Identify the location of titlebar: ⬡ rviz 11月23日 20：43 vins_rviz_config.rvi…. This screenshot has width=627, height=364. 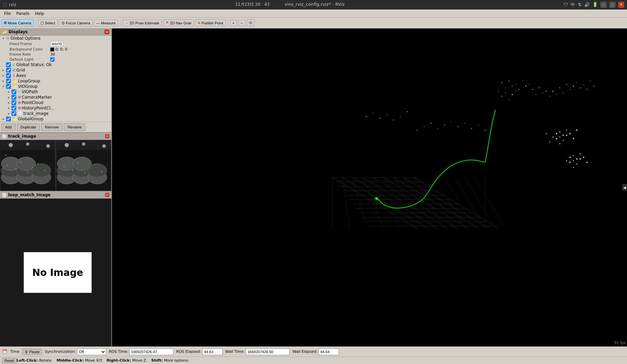
(314, 5).